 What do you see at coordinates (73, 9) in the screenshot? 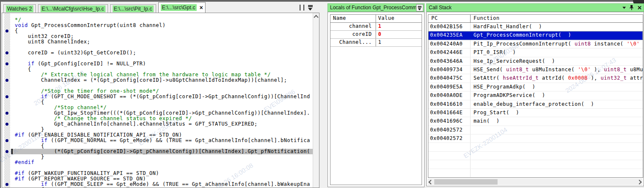
I see `tab-label: E:\...\McalCfg\src\Hse_Ip.c` at bounding box center [73, 9].